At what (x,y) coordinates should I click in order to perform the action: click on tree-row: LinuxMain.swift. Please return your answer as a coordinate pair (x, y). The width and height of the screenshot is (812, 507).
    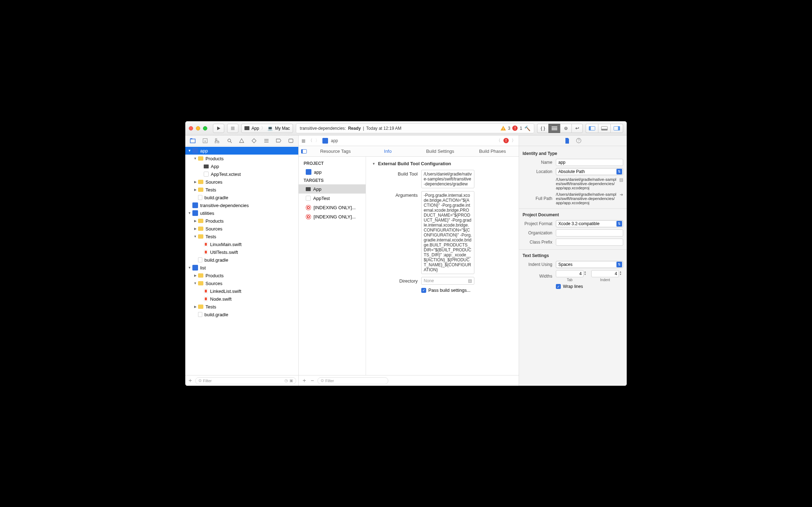
    Looking at the image, I should click on (242, 244).